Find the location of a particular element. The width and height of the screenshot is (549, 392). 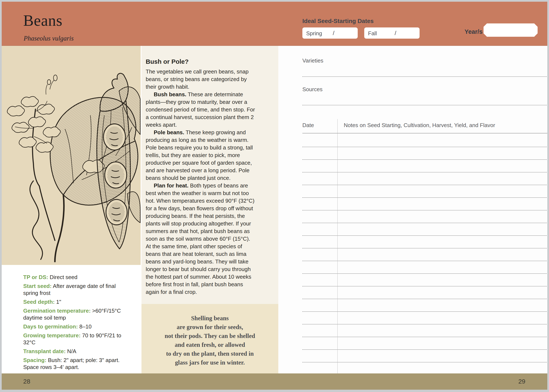

bean-plant-engraving-illustration is located at coordinates (71, 155).